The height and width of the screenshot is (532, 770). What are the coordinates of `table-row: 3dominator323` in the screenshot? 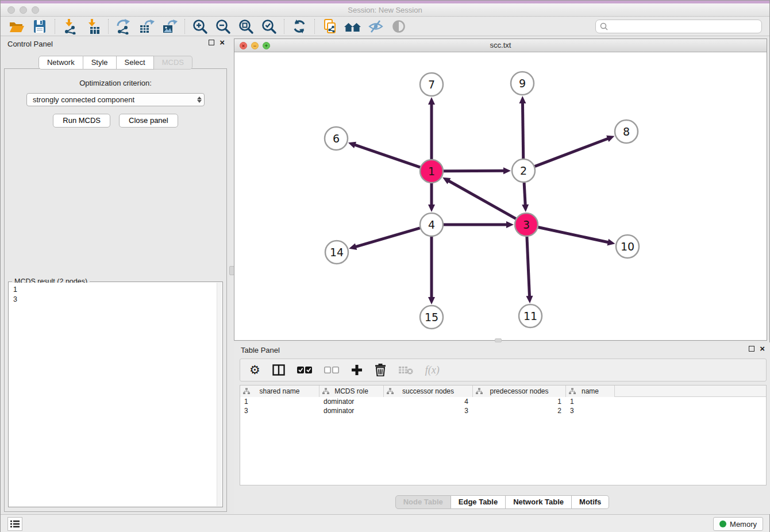 It's located at (503, 411).